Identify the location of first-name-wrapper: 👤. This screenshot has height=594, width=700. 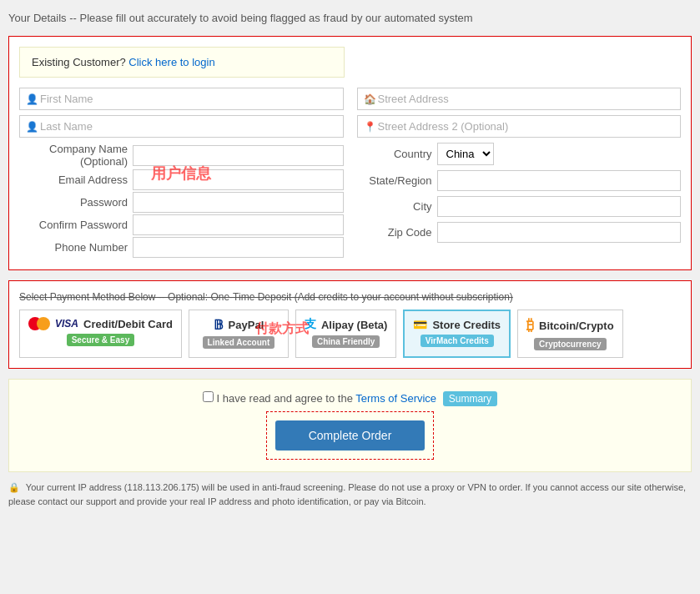
(182, 98).